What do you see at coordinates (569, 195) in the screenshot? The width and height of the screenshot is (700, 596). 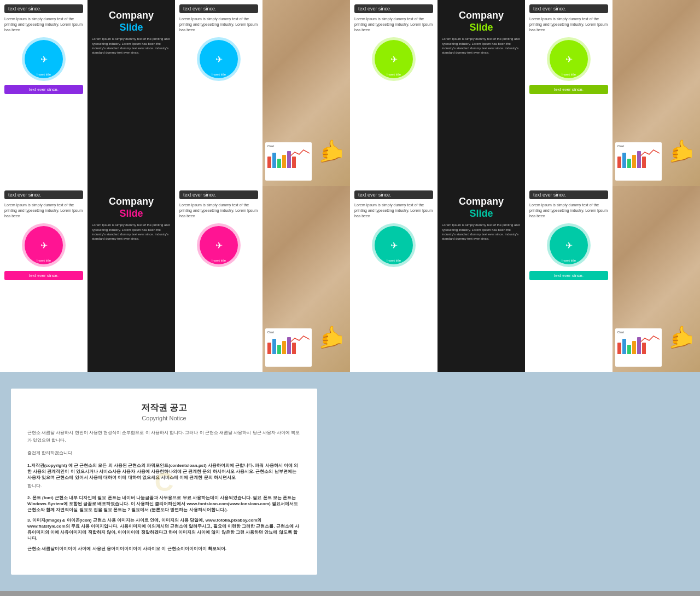 I see `badge-8: text ever since.` at bounding box center [569, 195].